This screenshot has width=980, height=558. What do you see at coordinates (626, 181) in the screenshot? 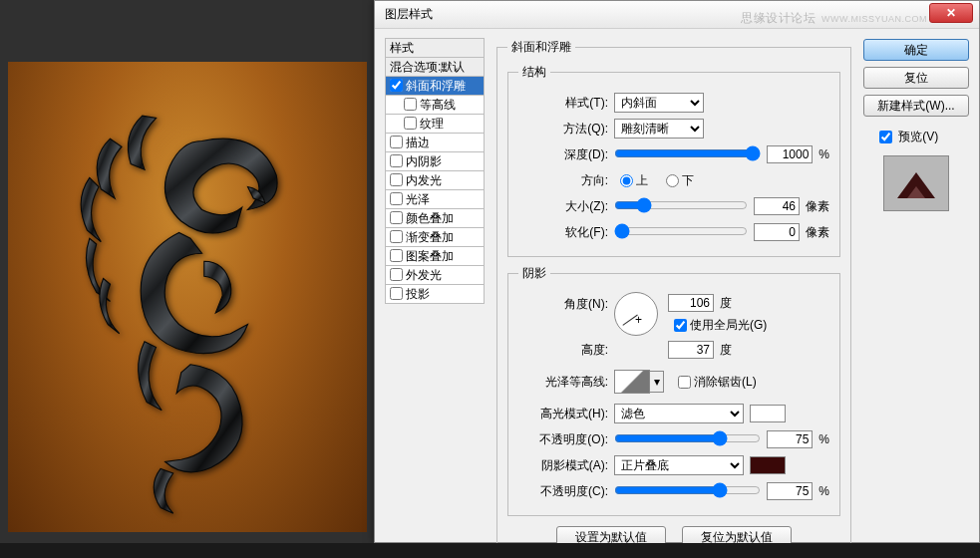
I see `direction-up-radio` at bounding box center [626, 181].